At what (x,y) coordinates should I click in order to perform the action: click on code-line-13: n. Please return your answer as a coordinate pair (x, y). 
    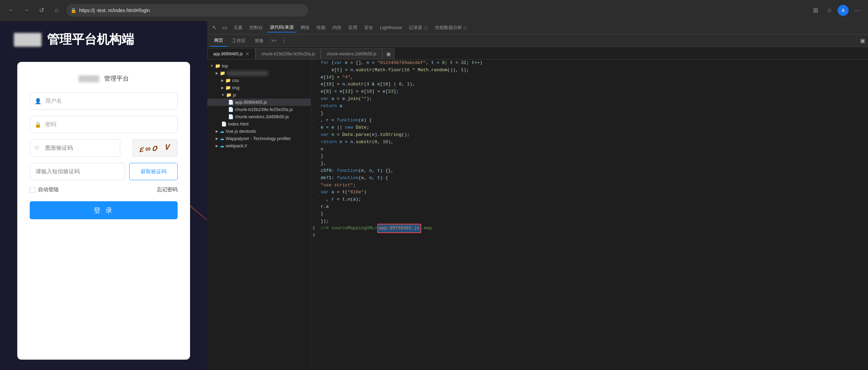
    Looking at the image, I should click on (592, 149).